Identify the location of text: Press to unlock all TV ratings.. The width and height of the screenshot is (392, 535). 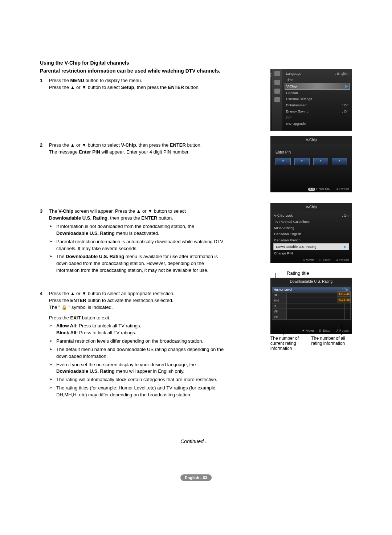
(110, 326).